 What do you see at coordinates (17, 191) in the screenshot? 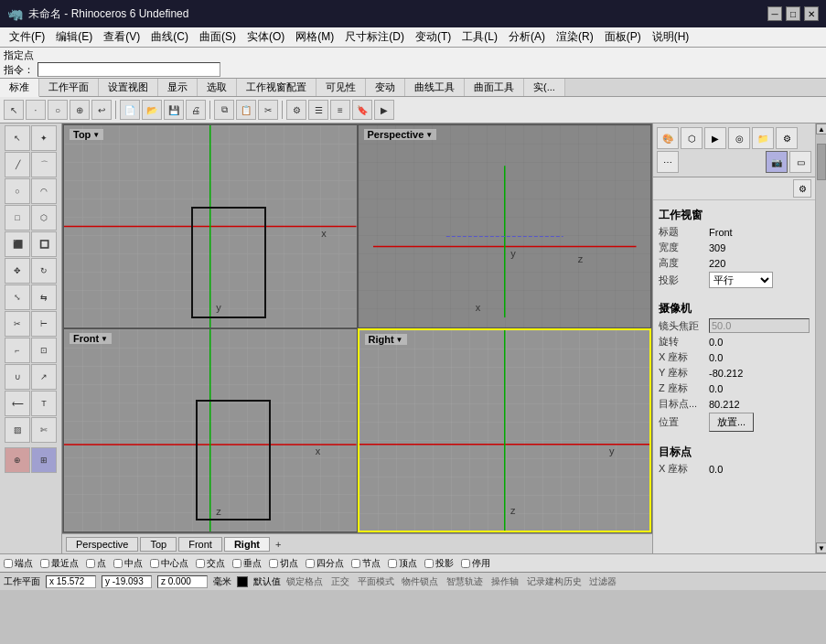
I see `left-tool-circle: ○` at bounding box center [17, 191].